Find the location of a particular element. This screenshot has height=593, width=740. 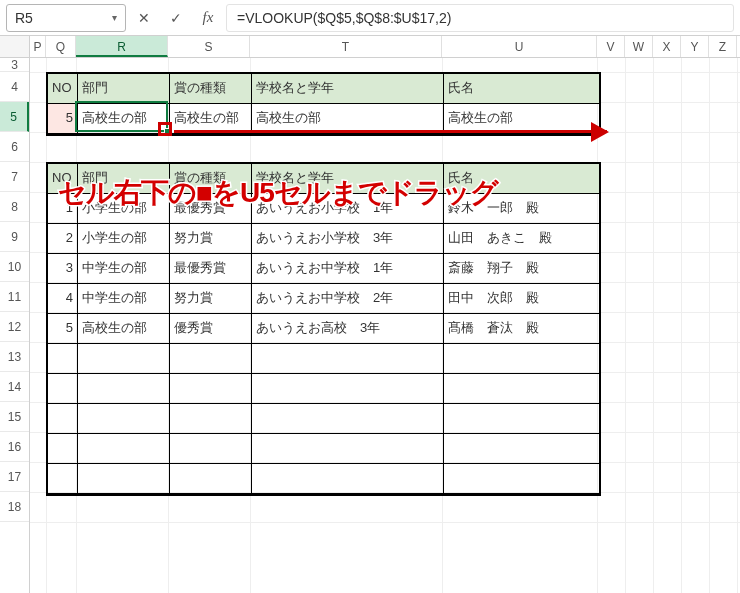

name-box: R5 ▾ is located at coordinates (66, 18).